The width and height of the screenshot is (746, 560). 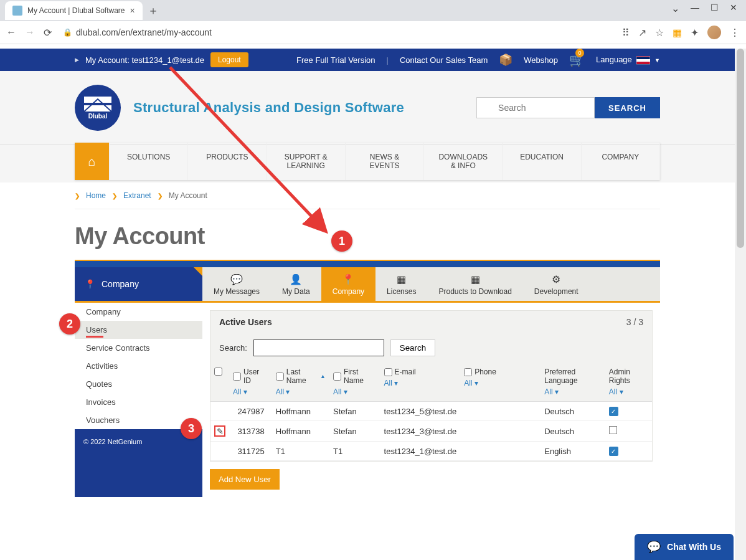 What do you see at coordinates (47, 32) in the screenshot?
I see `reload-icon: ⟳` at bounding box center [47, 32].